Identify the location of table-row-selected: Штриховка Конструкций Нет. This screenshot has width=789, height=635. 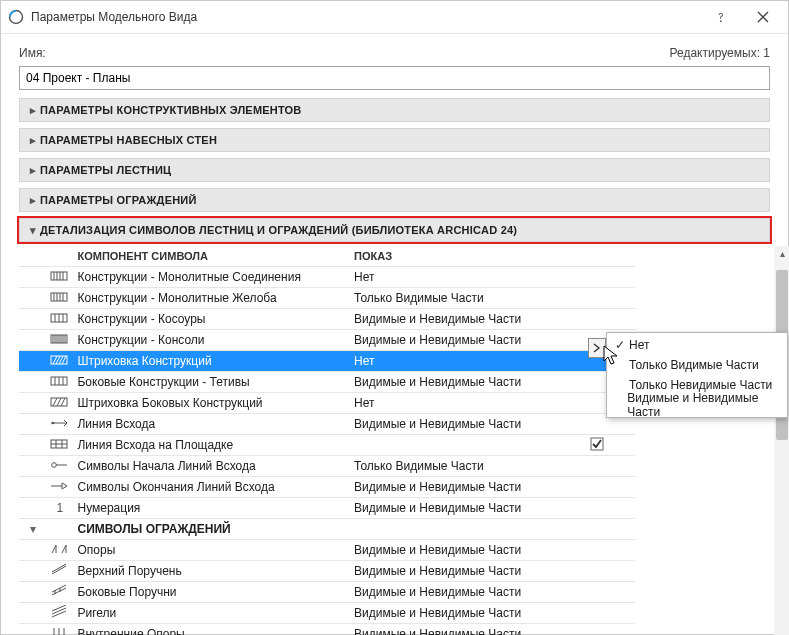
(327, 362).